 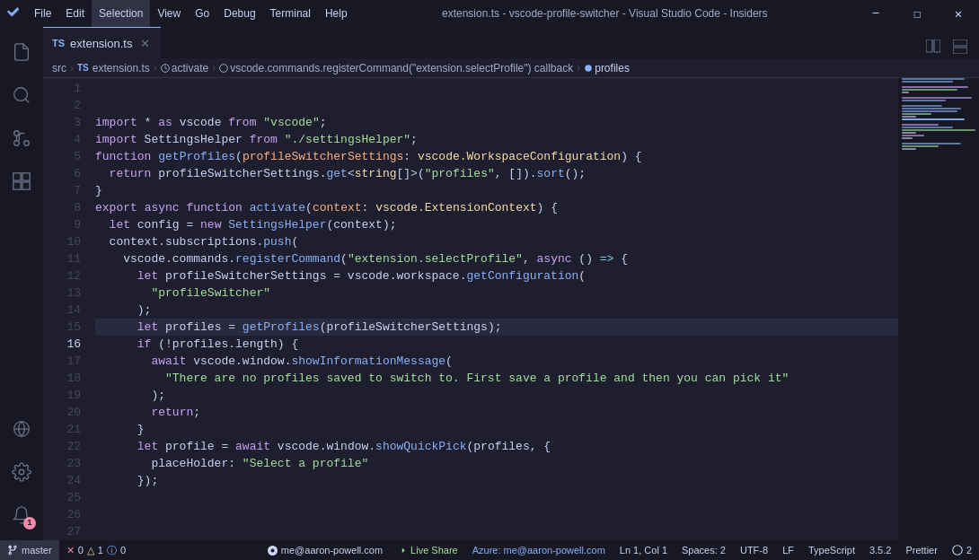 I want to click on line-ending: LF, so click(x=789, y=550).